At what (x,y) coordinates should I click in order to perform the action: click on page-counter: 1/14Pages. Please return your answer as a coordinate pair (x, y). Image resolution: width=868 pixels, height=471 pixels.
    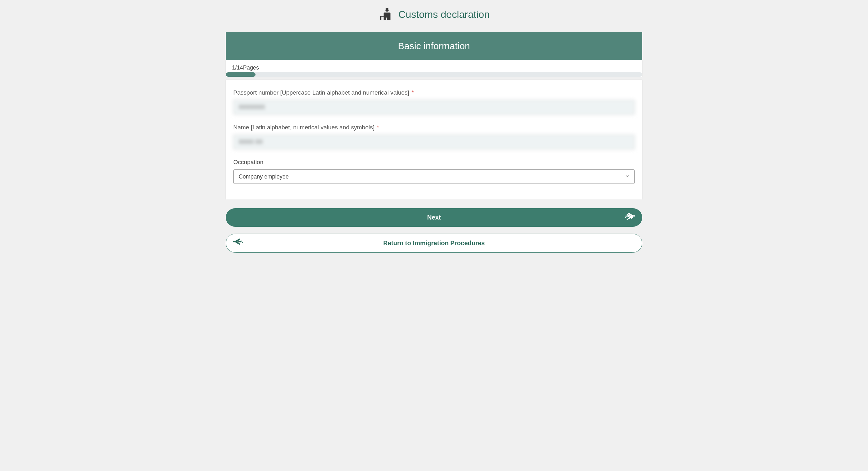
    Looking at the image, I should click on (434, 68).